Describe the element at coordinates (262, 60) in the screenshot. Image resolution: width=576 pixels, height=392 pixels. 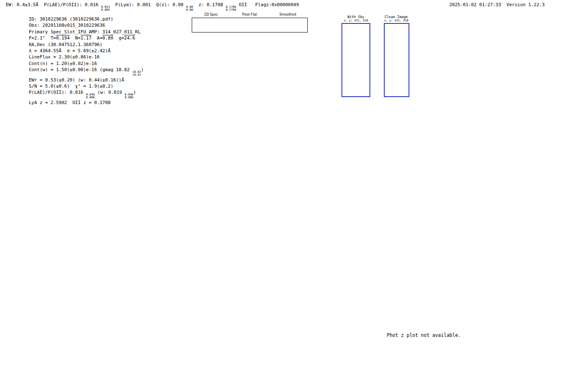
I see `spec2d-panel: 2D SpecPixel FlatSmoothed` at that location.